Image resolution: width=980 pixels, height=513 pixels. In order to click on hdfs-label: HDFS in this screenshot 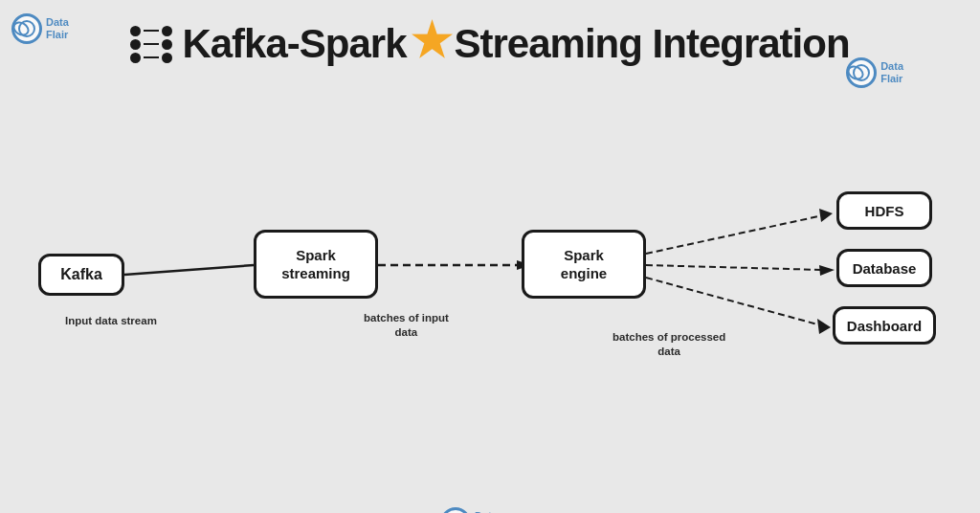, I will do `click(884, 211)`.